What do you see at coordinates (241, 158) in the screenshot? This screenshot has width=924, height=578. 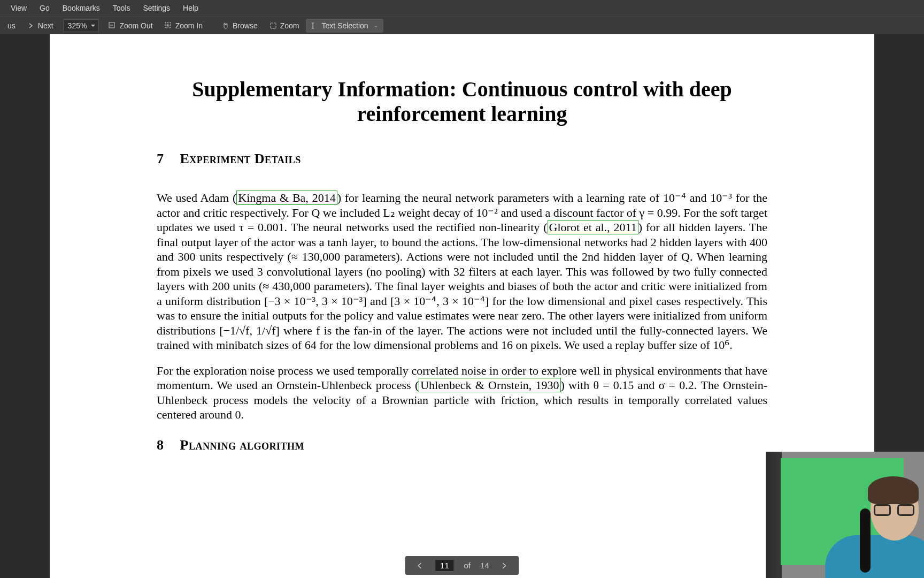 I see `section-name: Experiment Details` at bounding box center [241, 158].